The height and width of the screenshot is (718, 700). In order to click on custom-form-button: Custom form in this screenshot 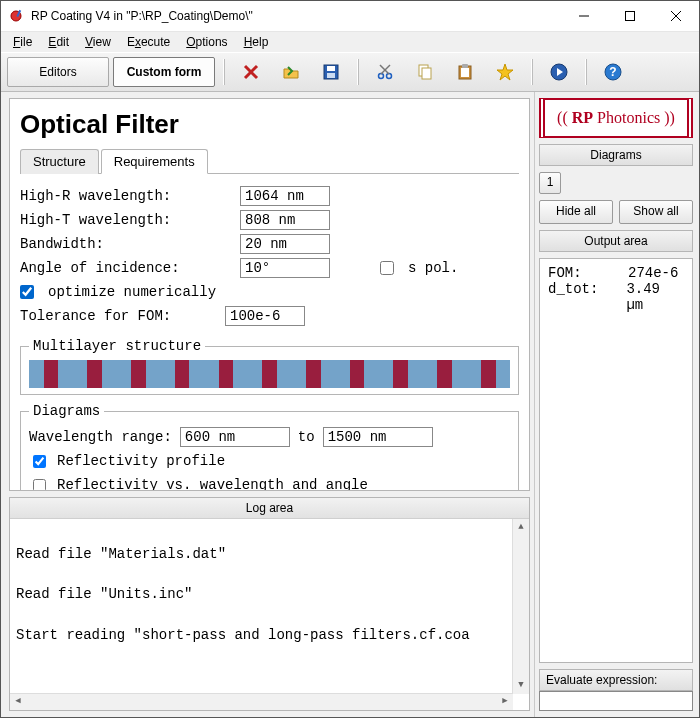, I will do `click(164, 72)`.